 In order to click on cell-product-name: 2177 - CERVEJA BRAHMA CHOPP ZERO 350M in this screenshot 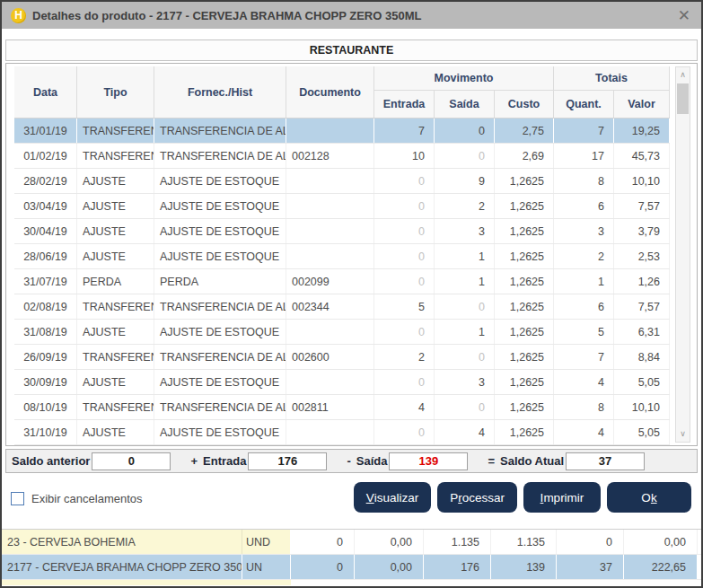, I will do `click(122, 567)`.